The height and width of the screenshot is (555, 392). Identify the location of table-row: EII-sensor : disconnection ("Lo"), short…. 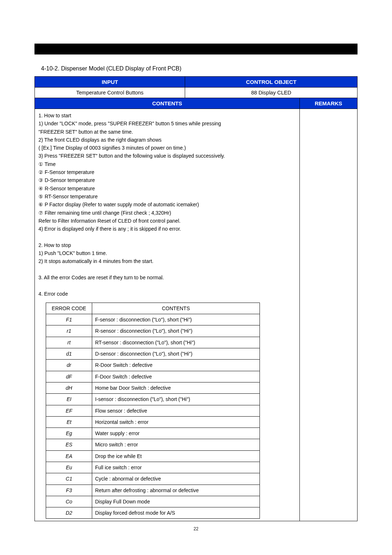
(153, 400).